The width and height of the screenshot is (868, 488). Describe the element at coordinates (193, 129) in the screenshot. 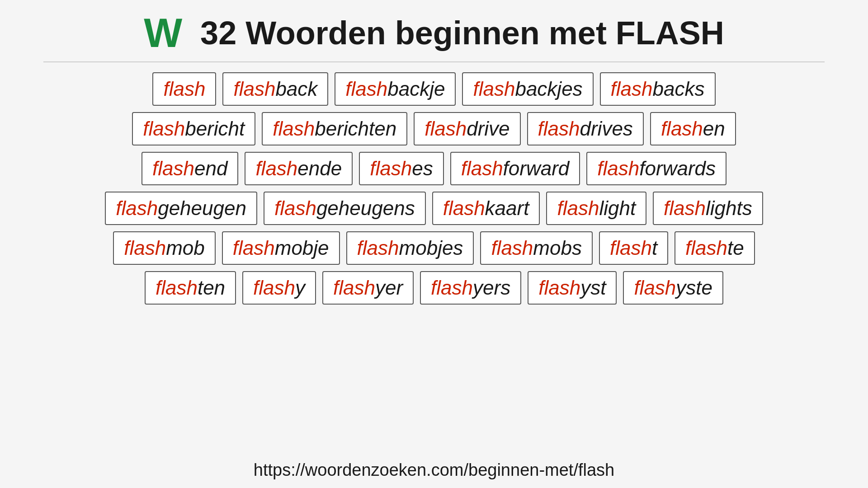

I see `word-box-1-0: flashbericht` at that location.